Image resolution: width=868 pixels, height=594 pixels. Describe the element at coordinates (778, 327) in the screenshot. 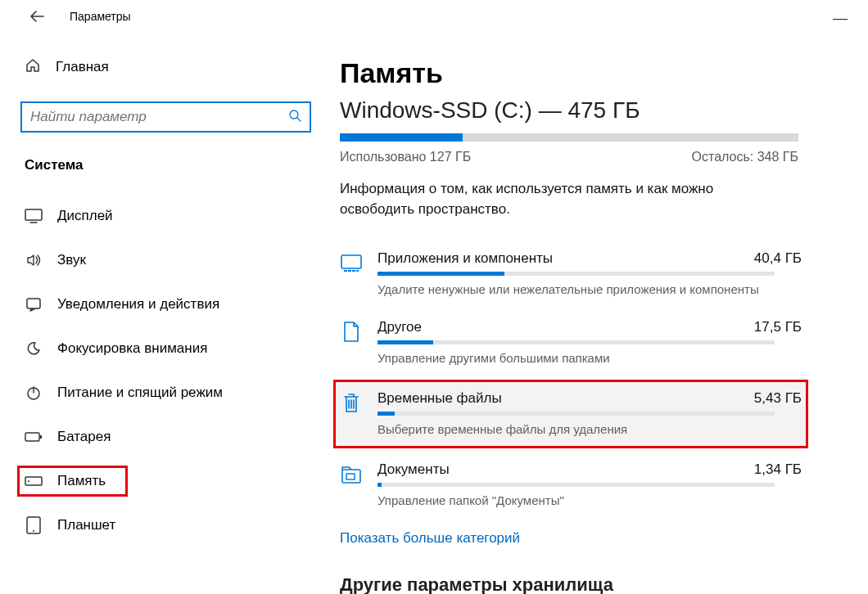

I see `category-size: 17,5 ГБ` at that location.